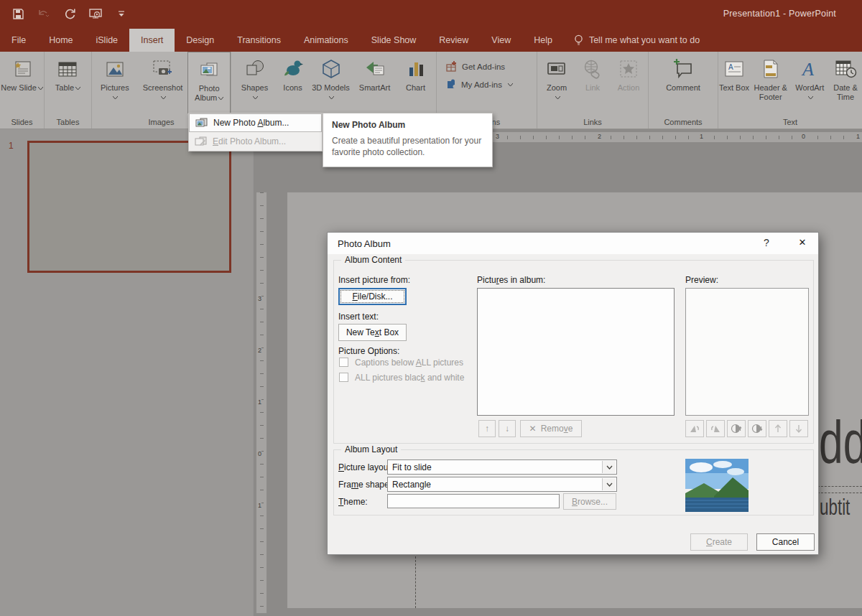  What do you see at coordinates (695, 429) in the screenshot?
I see `rotate-left-icon` at bounding box center [695, 429].